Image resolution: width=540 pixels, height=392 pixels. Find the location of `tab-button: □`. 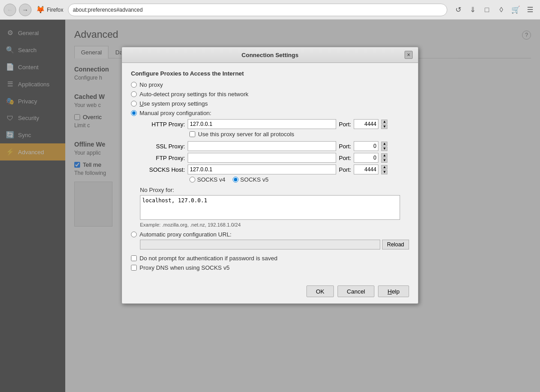

tab-button: □ is located at coordinates (487, 10).